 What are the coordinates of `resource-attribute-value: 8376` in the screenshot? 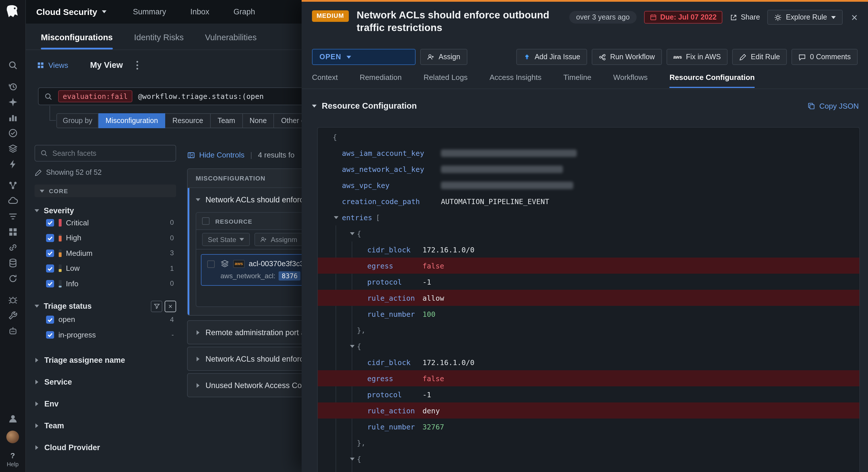 It's located at (290, 276).